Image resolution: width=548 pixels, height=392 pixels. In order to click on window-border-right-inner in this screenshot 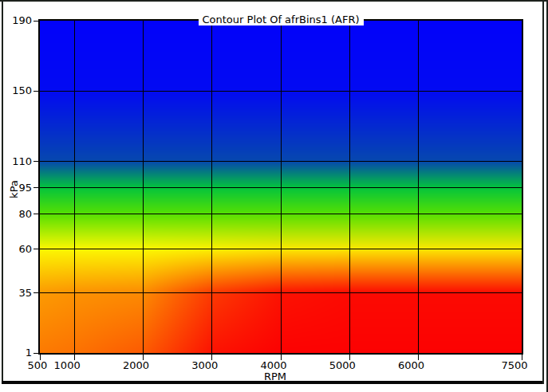, I will do `click(543, 192)`.